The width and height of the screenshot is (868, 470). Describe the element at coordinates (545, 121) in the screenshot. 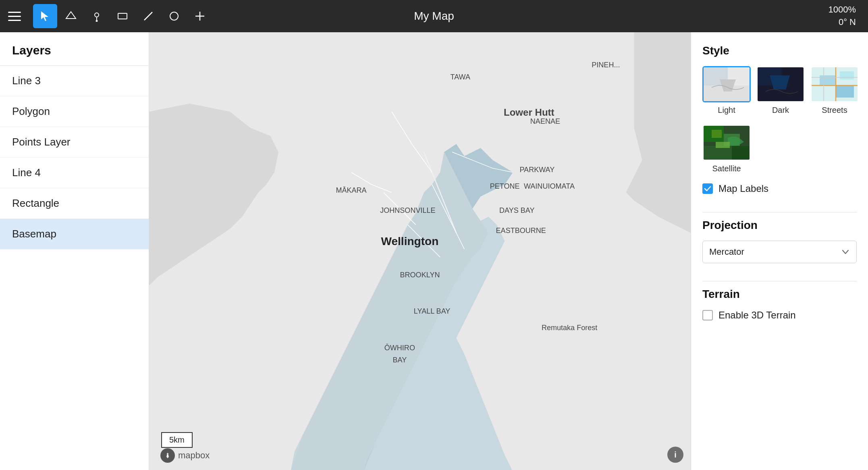

I see `svg-text: NAENAE` at that location.